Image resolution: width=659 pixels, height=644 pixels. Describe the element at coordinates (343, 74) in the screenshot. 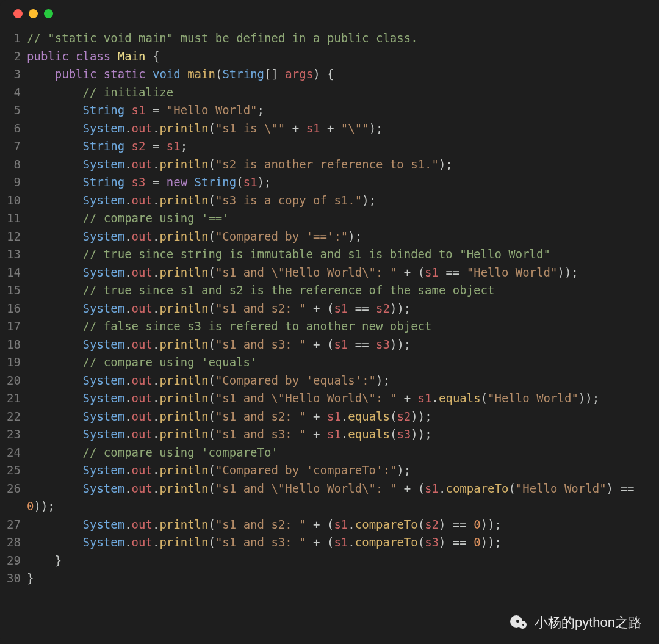

I see `code-content: public static void main(String[] args) {` at that location.